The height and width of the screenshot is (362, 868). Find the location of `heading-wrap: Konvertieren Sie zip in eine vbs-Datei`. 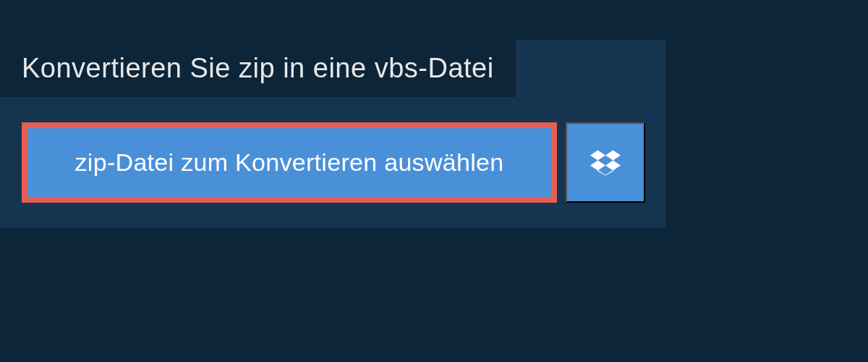

heading-wrap: Konvertieren Sie zip in eine vbs-Datei is located at coordinates (258, 68).